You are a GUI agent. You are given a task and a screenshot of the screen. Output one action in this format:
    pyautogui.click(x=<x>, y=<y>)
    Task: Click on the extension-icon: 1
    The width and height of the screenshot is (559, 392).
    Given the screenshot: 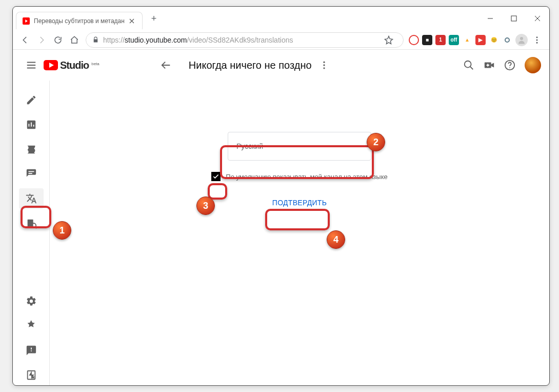 What is the action you would take?
    pyautogui.click(x=441, y=40)
    